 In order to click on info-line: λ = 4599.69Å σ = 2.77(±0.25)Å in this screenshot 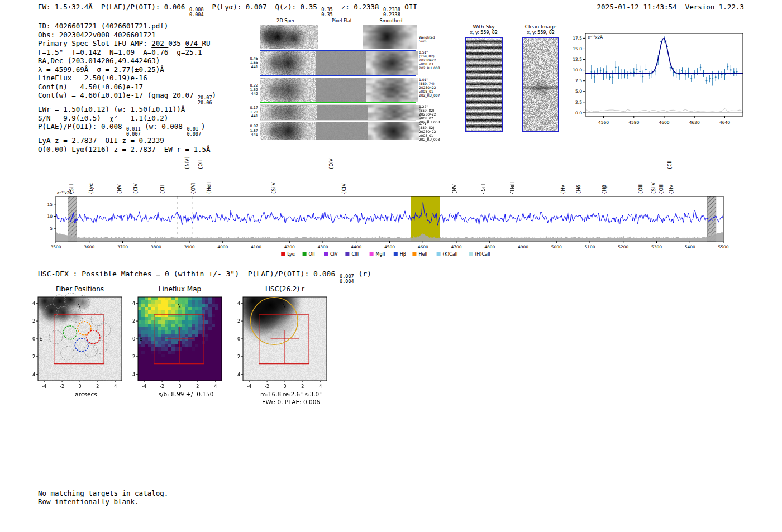, I will do `click(127, 70)`.